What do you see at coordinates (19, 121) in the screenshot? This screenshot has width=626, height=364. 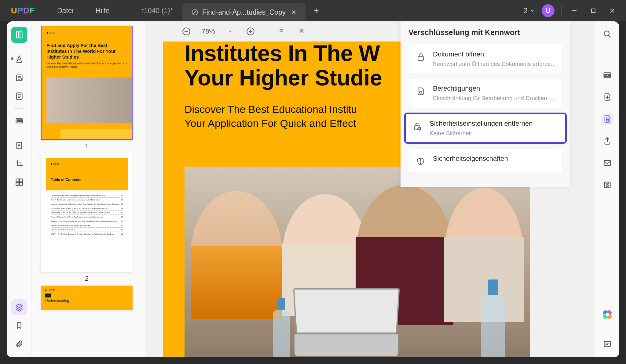 I see `redact-tool` at bounding box center [19, 121].